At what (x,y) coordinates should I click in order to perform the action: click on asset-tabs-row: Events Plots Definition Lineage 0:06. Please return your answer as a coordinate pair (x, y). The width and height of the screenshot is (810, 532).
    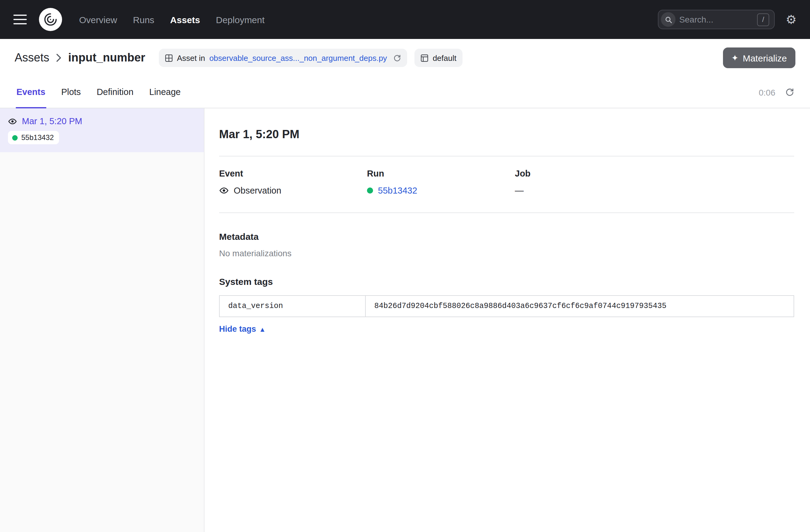
    Looking at the image, I should click on (405, 93).